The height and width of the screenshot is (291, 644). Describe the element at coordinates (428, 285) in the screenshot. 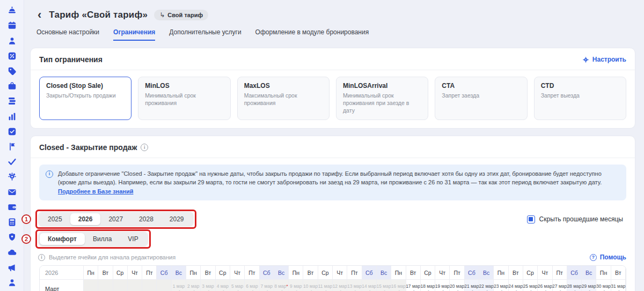

I see `calendar-day-cell: 18 мар✓` at that location.